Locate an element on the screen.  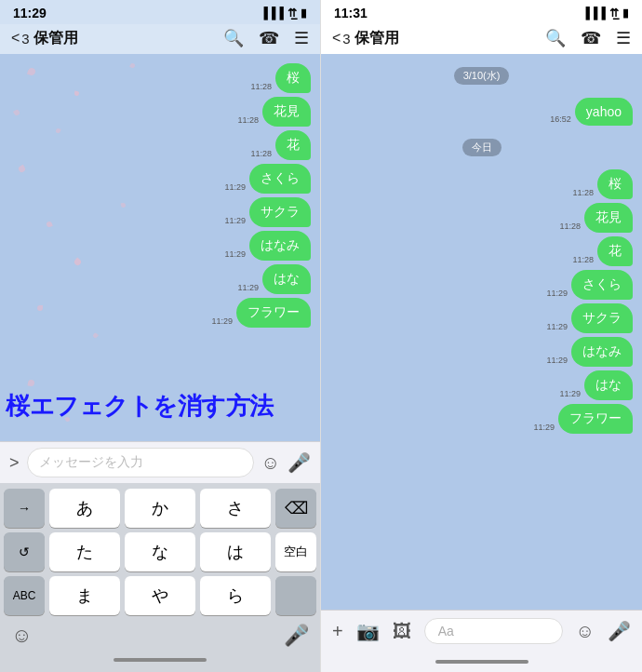
today-badge: 今日 is located at coordinates (482, 147).